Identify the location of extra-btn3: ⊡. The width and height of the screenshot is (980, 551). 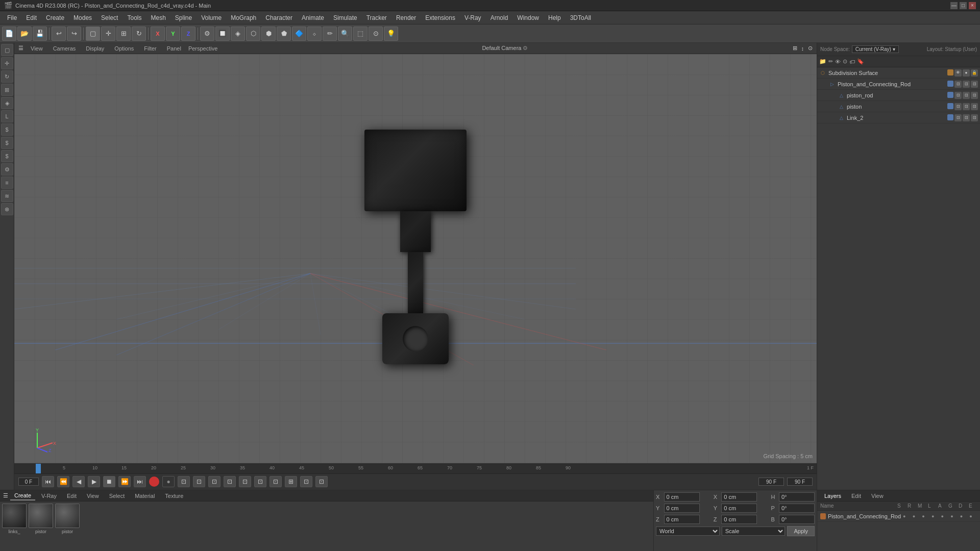
(322, 482).